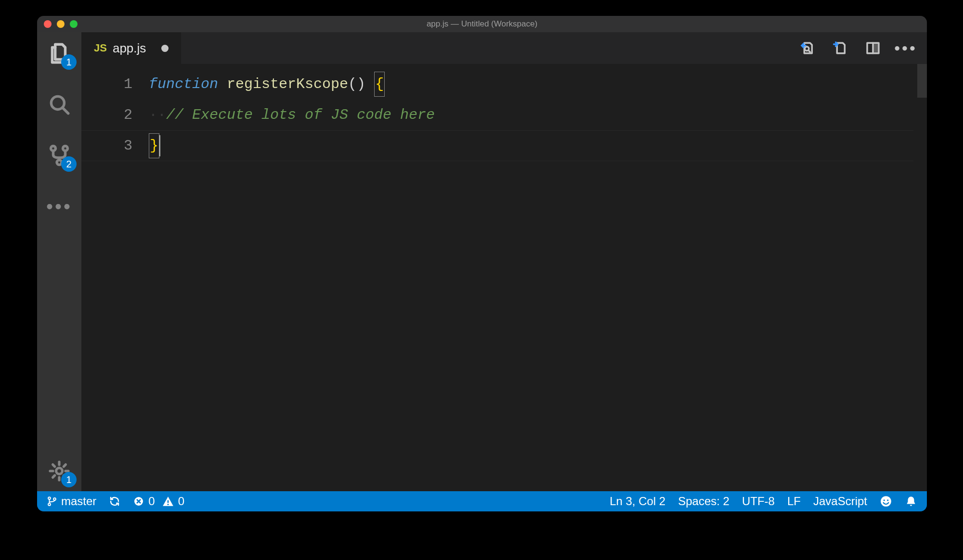  What do you see at coordinates (69, 164) in the screenshot?
I see `scm-badge: 2` at bounding box center [69, 164].